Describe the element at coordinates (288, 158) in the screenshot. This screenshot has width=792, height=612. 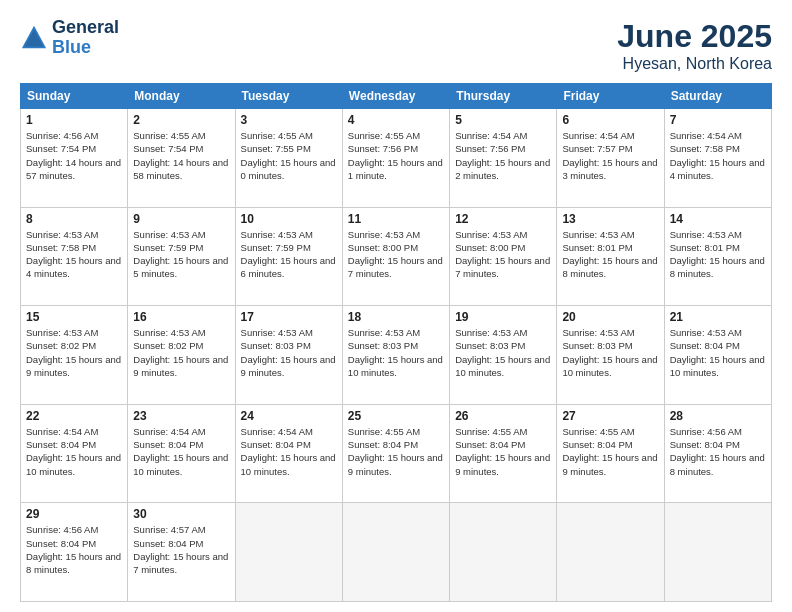
I see `calendar-cell: 3Sunrise: 4:55 AMSunset: 7:55 PMDaylight…` at that location.